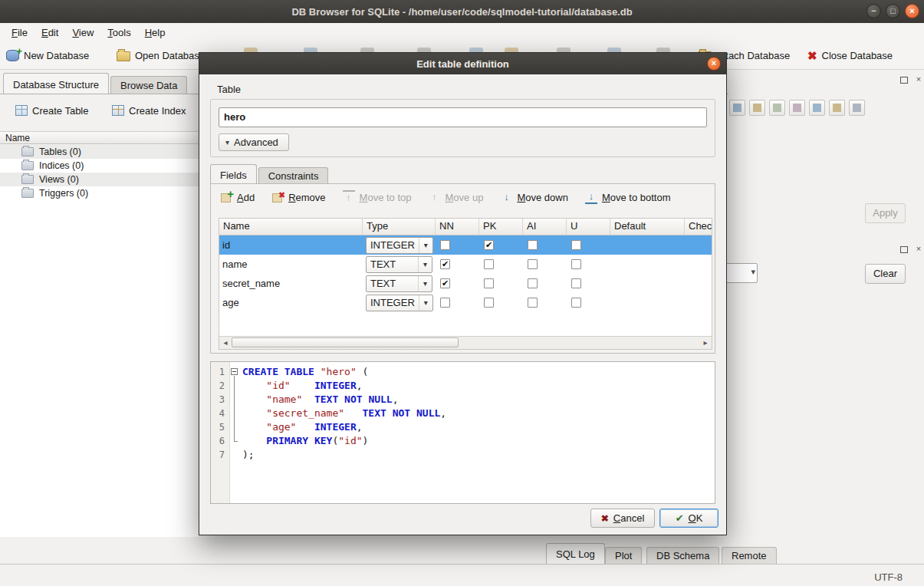 This screenshot has width=924, height=586. What do you see at coordinates (501, 284) in the screenshot?
I see `field-pk-cell` at bounding box center [501, 284].